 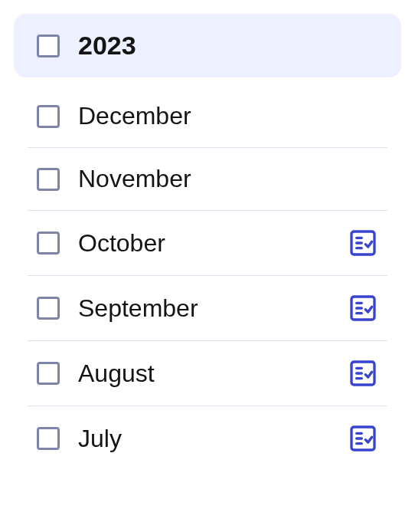 I want to click on month-label: November, so click(x=228, y=179).